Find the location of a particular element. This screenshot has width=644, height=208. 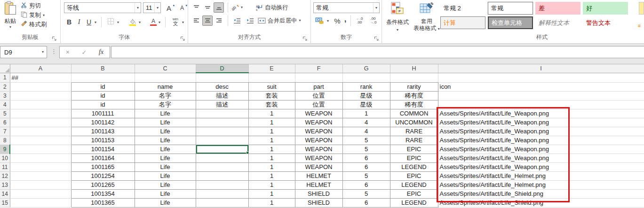

cell-C12: Life is located at coordinates (165, 176).